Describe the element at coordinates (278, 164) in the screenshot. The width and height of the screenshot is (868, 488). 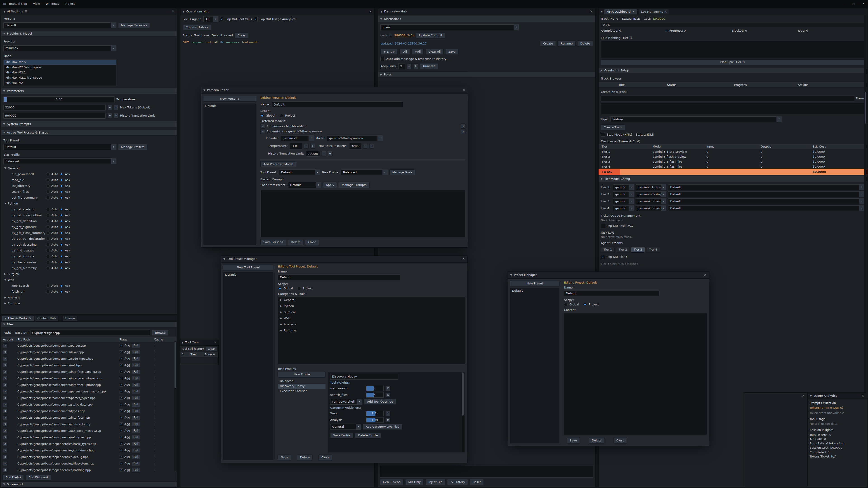
I see `add-preferred-model-button: Add Preferred Model` at that location.